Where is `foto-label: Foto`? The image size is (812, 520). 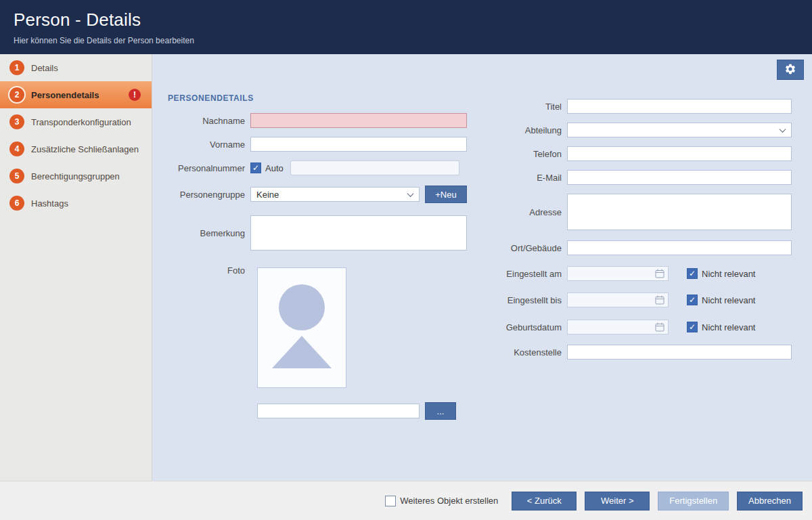
foto-label: Foto is located at coordinates (206, 271).